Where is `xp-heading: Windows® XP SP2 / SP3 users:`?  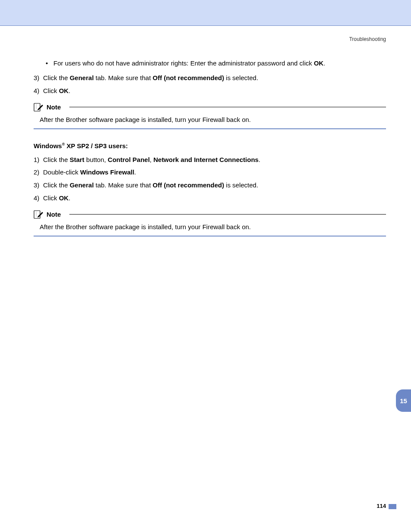
xp-heading: Windows® XP SP2 / SP3 users: is located at coordinates (210, 146).